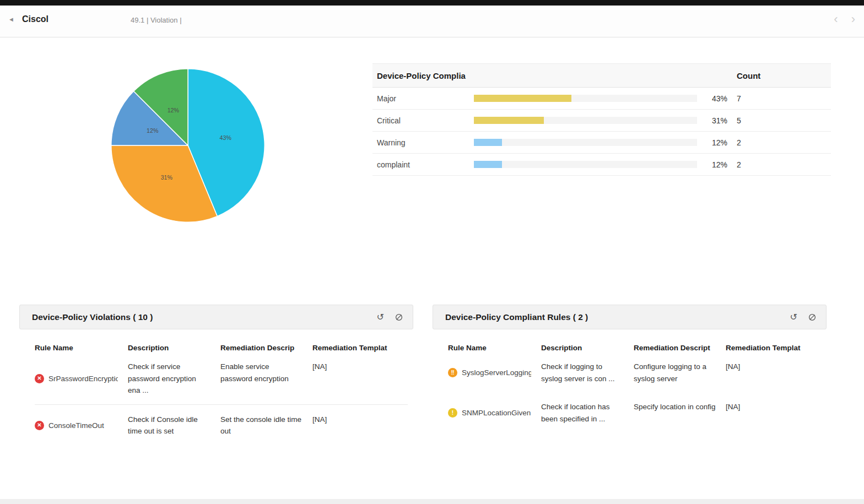 The width and height of the screenshot is (864, 504). I want to click on compliance-table-title: Device-Policy Complia, so click(554, 76).